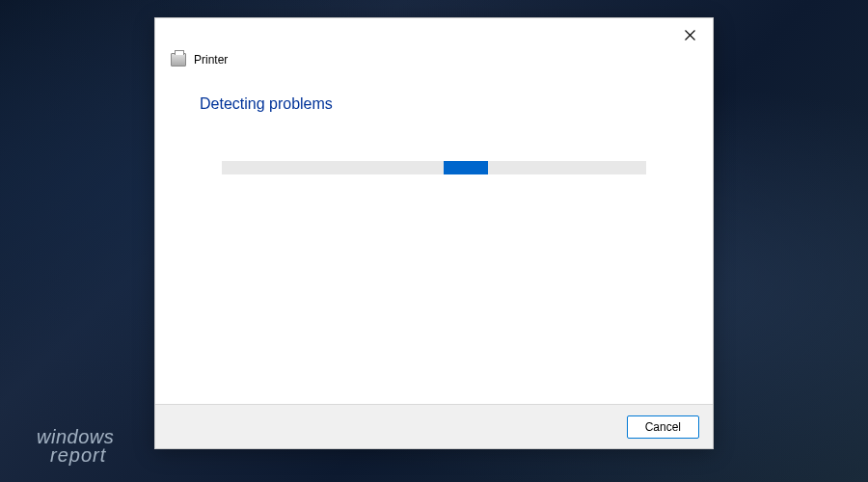 This screenshot has height=482, width=868. Describe the element at coordinates (434, 104) in the screenshot. I see `status-heading: Detecting problems` at that location.